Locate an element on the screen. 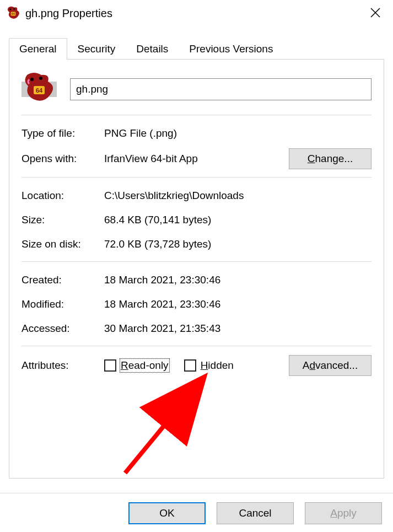 This screenshot has width=393, height=532. tab-strip: General Security Details Previous Versio… is located at coordinates (196, 48).